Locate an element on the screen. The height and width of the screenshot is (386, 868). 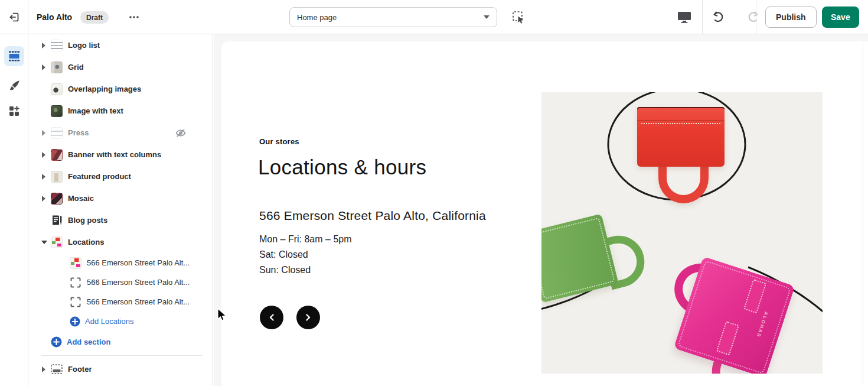
preview-address: 566 Emerson Street Palo Alto, California is located at coordinates (373, 216).